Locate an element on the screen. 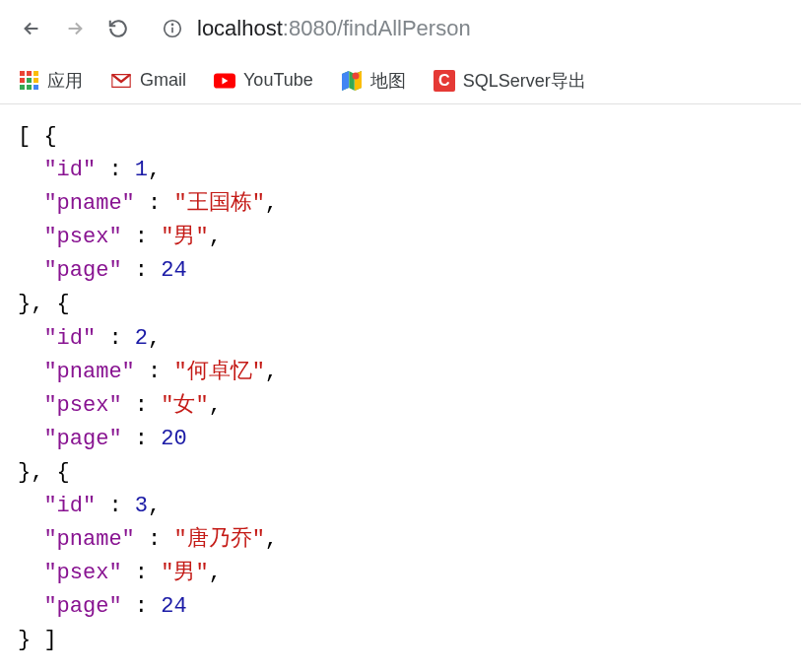 The height and width of the screenshot is (672, 801). arrow-left-icon is located at coordinates (32, 29).